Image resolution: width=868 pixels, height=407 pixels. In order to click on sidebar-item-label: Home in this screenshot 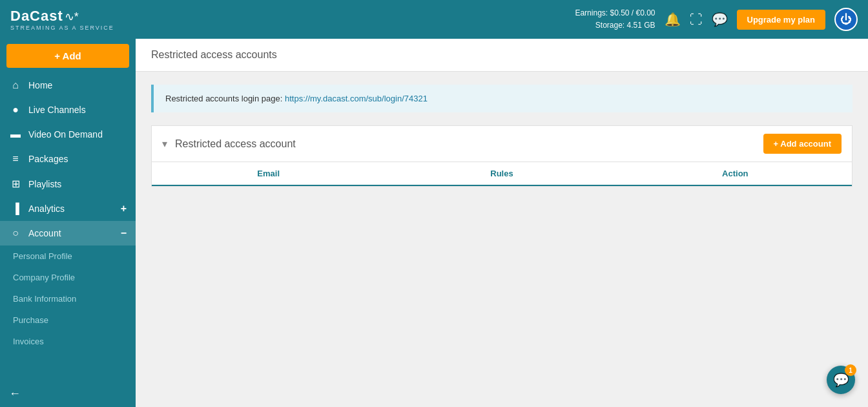, I will do `click(40, 85)`.